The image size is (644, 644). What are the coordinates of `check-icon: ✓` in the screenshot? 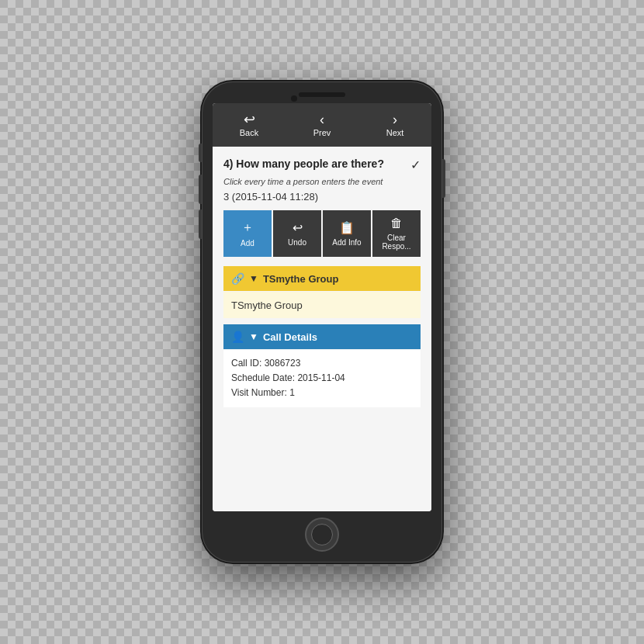 It's located at (416, 164).